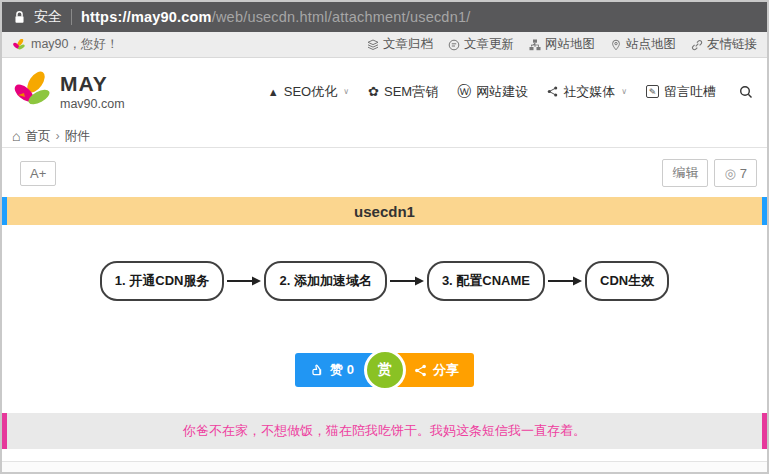 This screenshot has width=769, height=474. What do you see at coordinates (20, 17) in the screenshot?
I see `lock-icon` at bounding box center [20, 17].